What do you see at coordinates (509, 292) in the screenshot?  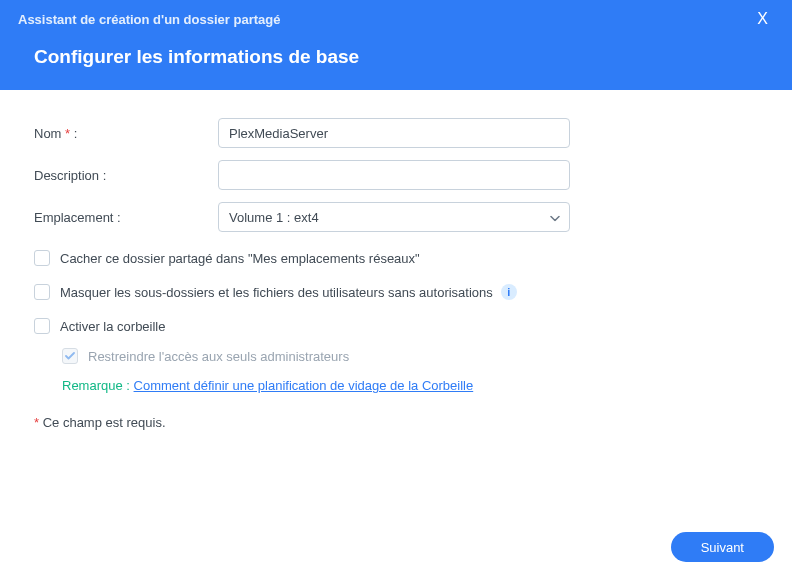 I see `info-icon: i` at bounding box center [509, 292].